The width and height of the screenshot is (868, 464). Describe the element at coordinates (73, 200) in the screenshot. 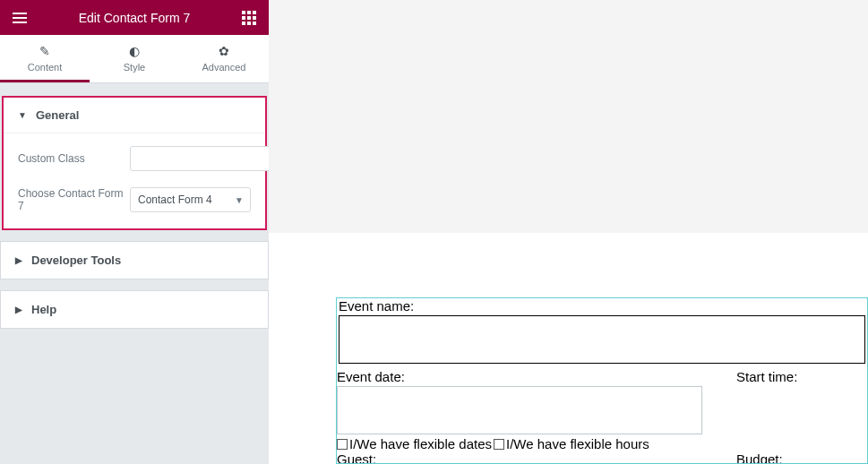

I see `choose-cf7-label: Choose Contact Form 7` at that location.